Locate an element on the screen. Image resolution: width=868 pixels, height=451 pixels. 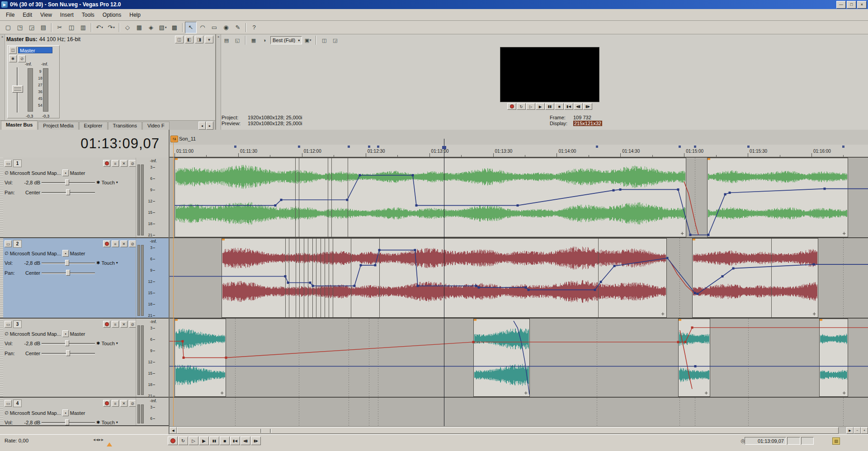
close-panel-icon: × is located at coordinates (2, 37).